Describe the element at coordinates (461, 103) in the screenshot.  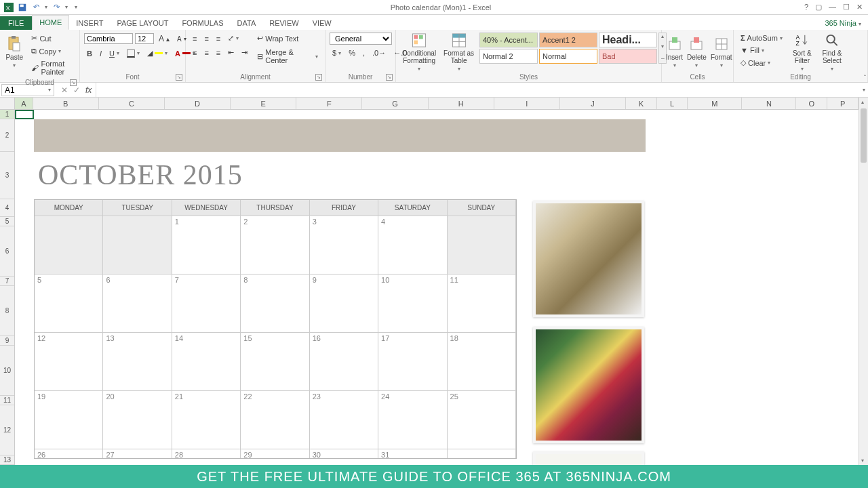
I see `col-header-H: H` at that location.